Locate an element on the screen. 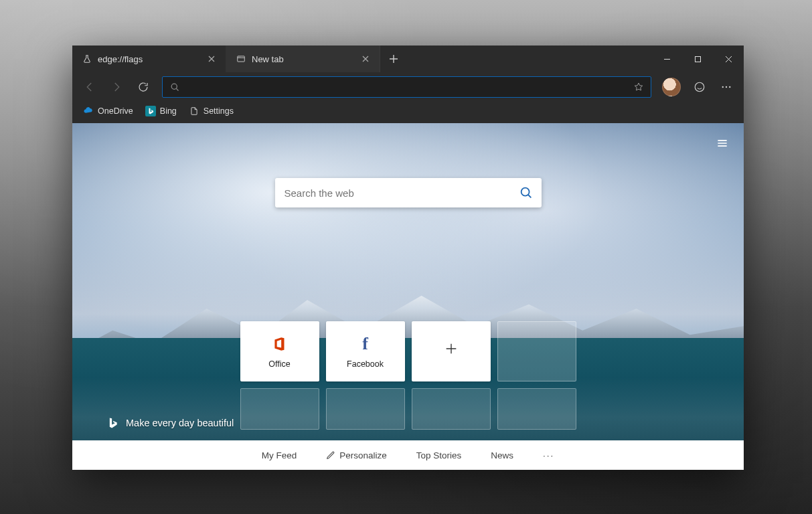 This screenshot has height=514, width=812. tab-label: edge://flags is located at coordinates (149, 59).